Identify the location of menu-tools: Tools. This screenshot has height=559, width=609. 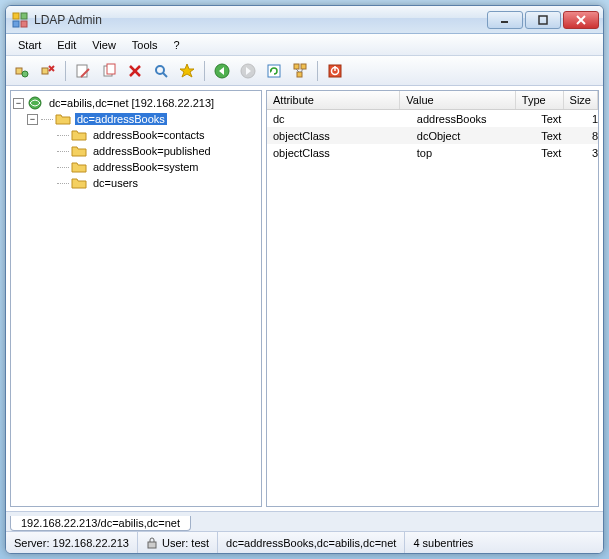
(145, 45).